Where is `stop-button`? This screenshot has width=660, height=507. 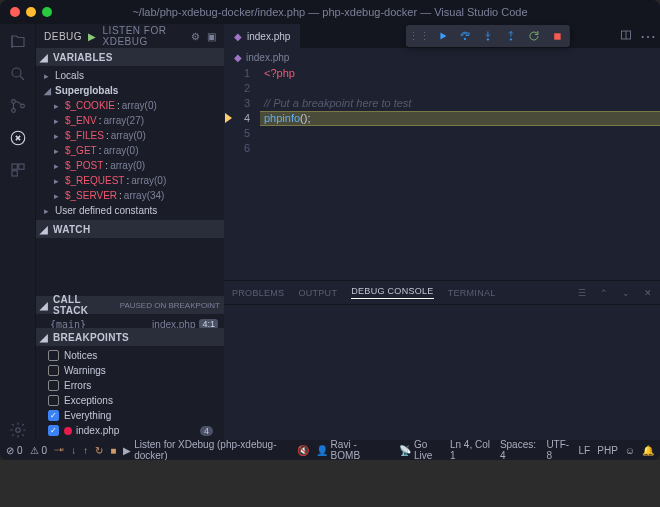
stop-button is located at coordinates (557, 36).